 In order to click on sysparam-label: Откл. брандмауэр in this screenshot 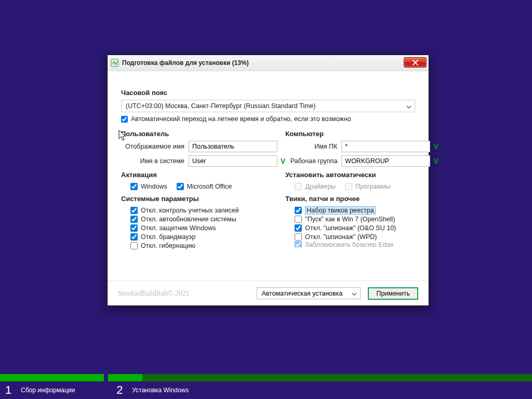, I will do `click(168, 237)`.